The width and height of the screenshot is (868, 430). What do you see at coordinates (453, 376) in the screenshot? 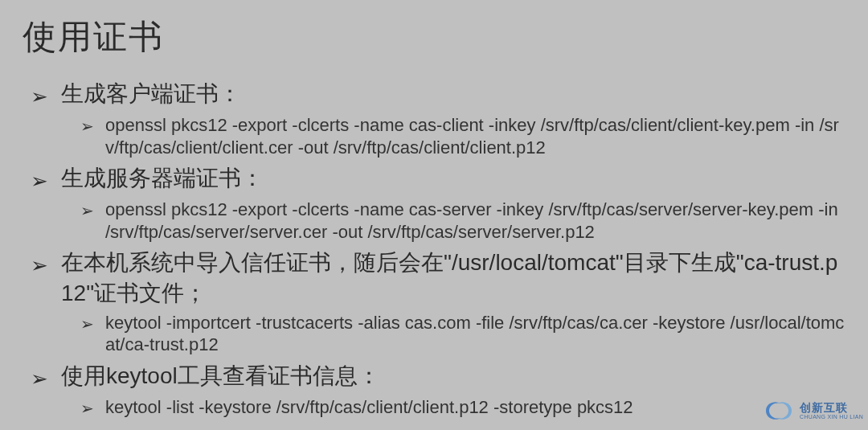
I see `item-text: 使用keytool工具查看证书信息：` at bounding box center [453, 376].